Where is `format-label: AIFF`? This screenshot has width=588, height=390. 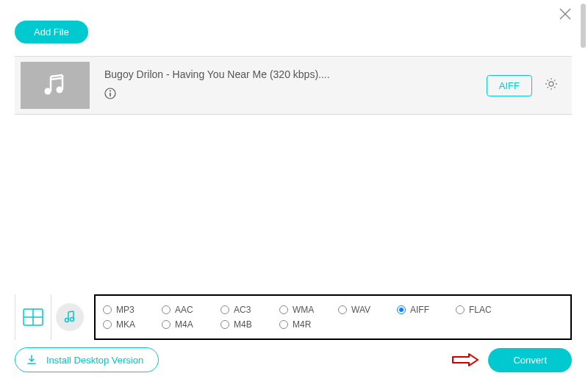
format-label: AIFF is located at coordinates (420, 310).